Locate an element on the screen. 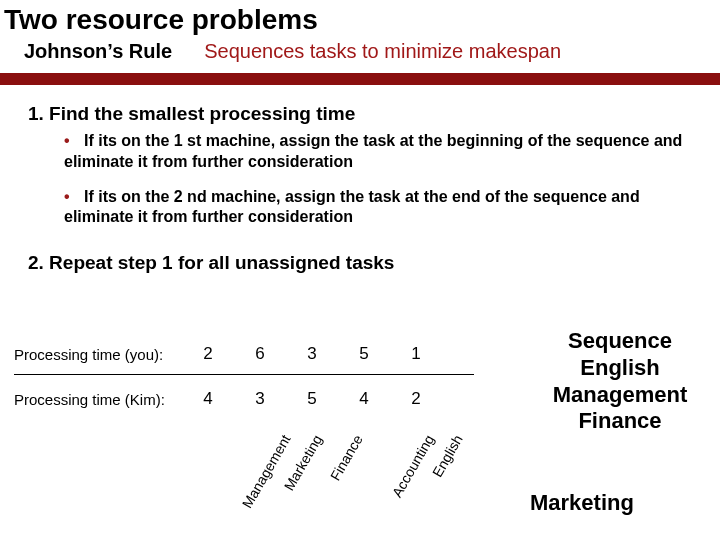  table-row: Processing time (Kim): 4 3 5 4 2 is located at coordinates (254, 399).